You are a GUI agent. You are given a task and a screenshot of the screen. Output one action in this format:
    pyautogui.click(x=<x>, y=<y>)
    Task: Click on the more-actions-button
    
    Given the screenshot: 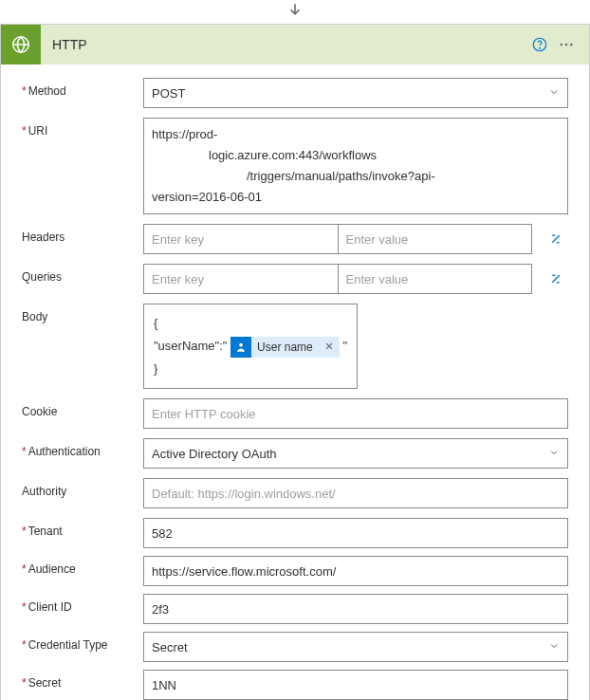 What is the action you would take?
    pyautogui.click(x=566, y=45)
    